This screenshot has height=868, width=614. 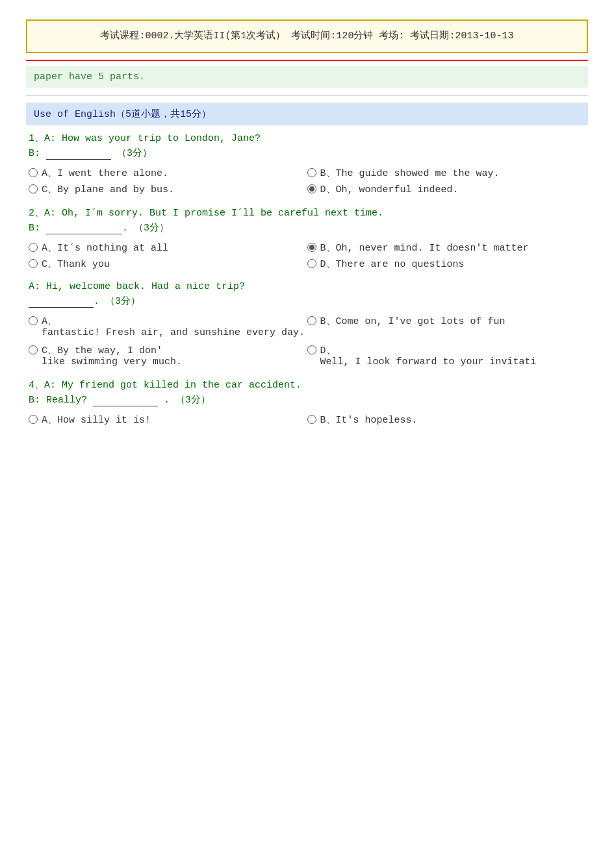 What do you see at coordinates (312, 264) in the screenshot?
I see `q2-radio-d` at bounding box center [312, 264].